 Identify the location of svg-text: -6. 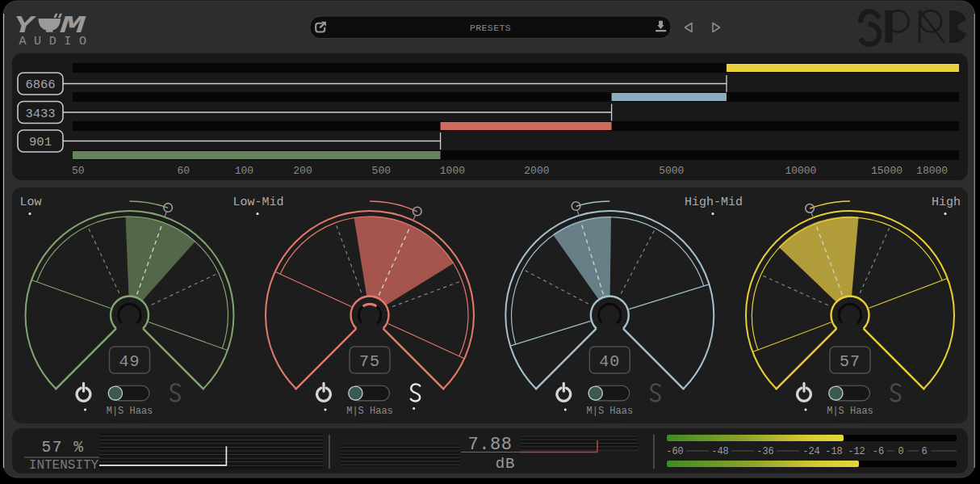
(878, 452).